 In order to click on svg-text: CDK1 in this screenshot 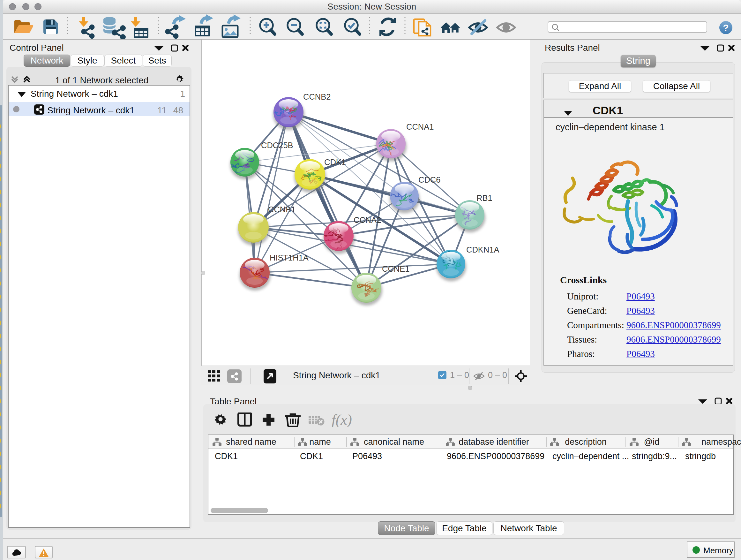, I will do `click(335, 162)`.